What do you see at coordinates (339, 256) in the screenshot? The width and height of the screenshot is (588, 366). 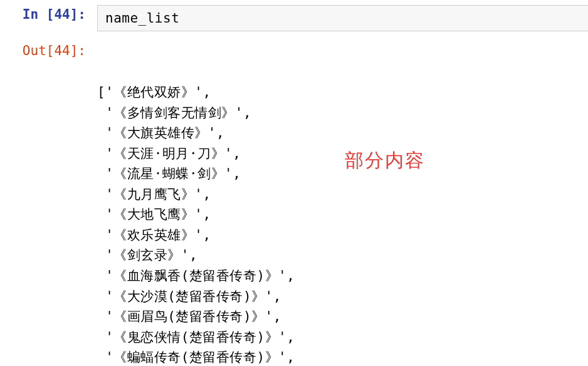 I see `list-item: '《剑玄录》',` at bounding box center [339, 256].